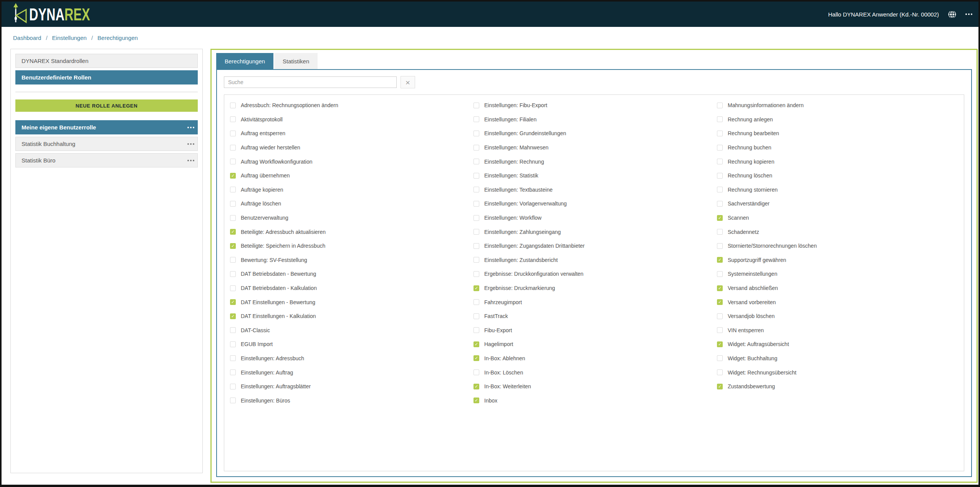 The image size is (980, 487). What do you see at coordinates (595, 190) in the screenshot?
I see `permission-item: ✓ Einstellungen: Textbausteine` at bounding box center [595, 190].